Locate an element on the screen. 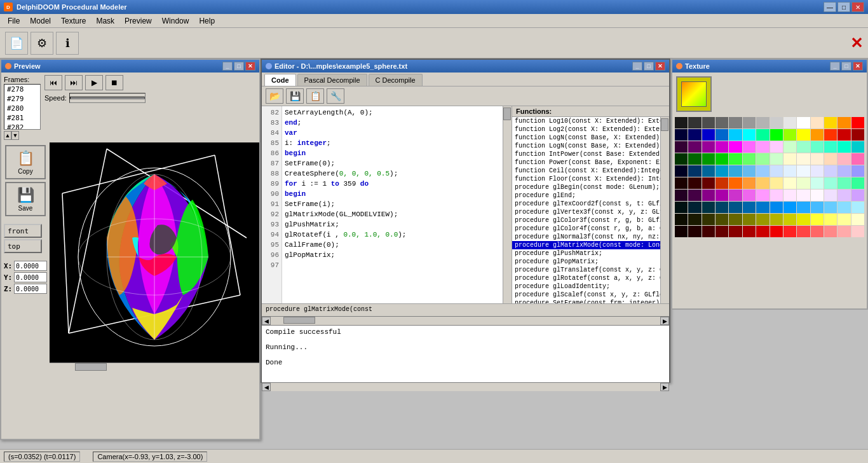 The image size is (868, 463). preview-minimize: _ is located at coordinates (227, 66).